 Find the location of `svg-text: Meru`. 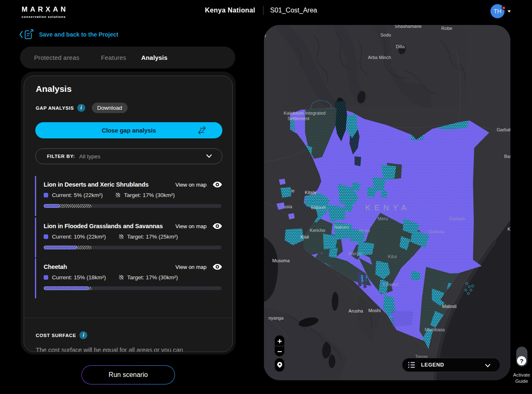

svg-text: Meru is located at coordinates (382, 219).